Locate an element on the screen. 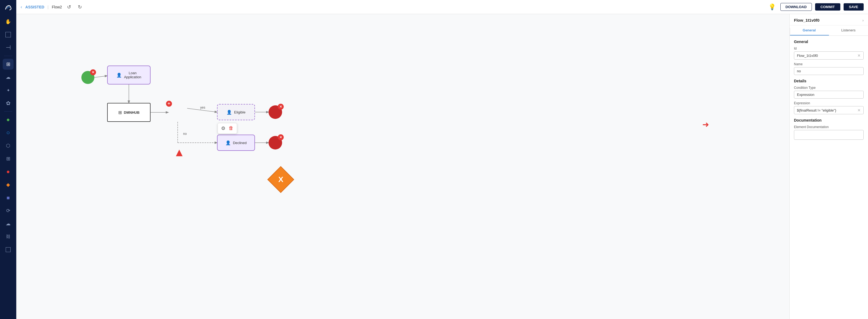  sidebar-item-hand: ✋ is located at coordinates (8, 22).